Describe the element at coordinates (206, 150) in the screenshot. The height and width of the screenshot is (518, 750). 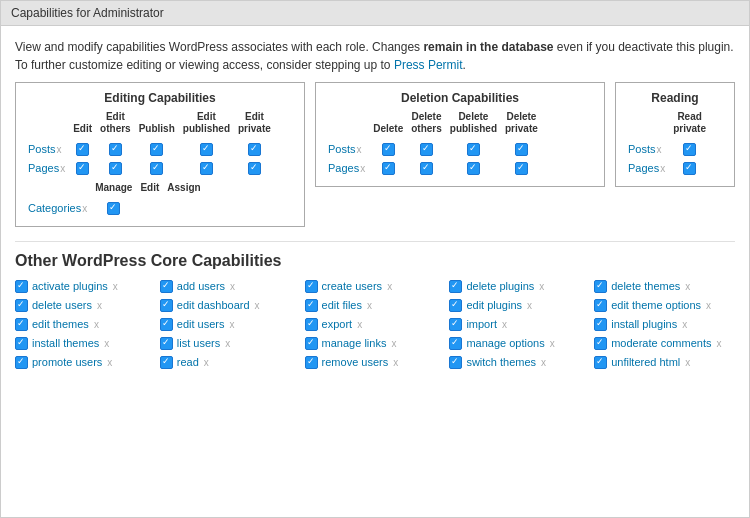
I see `posts-edit-published-cb` at that location.